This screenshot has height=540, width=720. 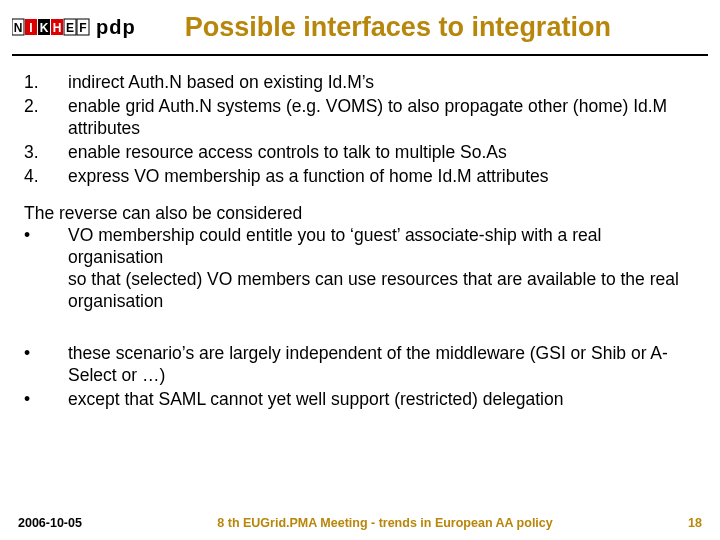 I want to click on item-number: 4., so click(x=46, y=177).